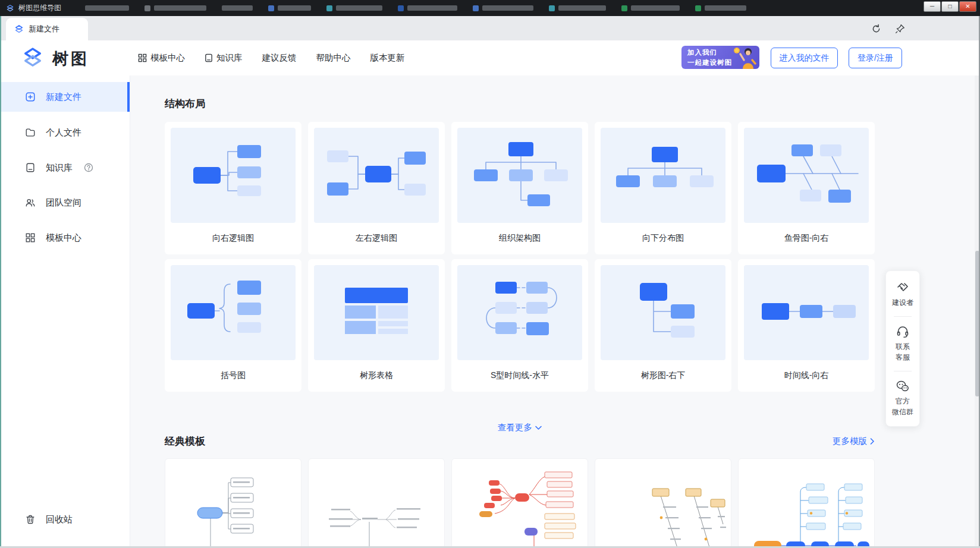 The width and height of the screenshot is (980, 548). I want to click on refresh-button, so click(876, 29).